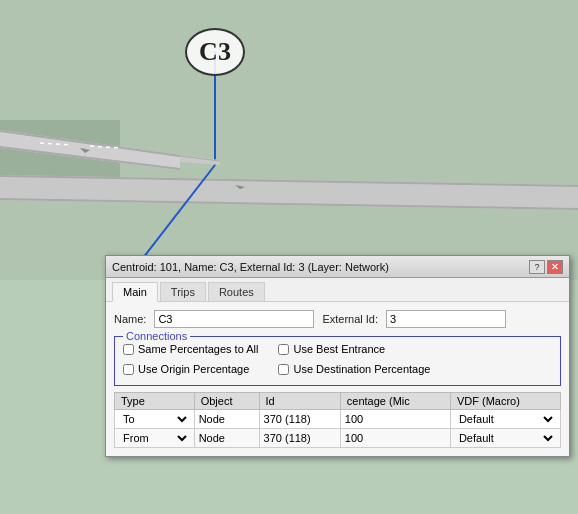  What do you see at coordinates (236, 292) in the screenshot?
I see `tab-routes: Routes` at bounding box center [236, 292].